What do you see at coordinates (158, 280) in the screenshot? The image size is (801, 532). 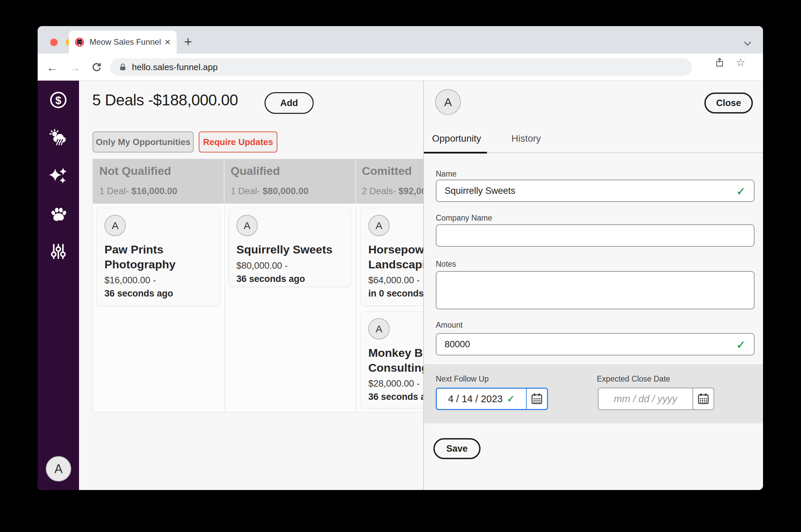 I see `deal-amount: $16,000.00 -` at bounding box center [158, 280].